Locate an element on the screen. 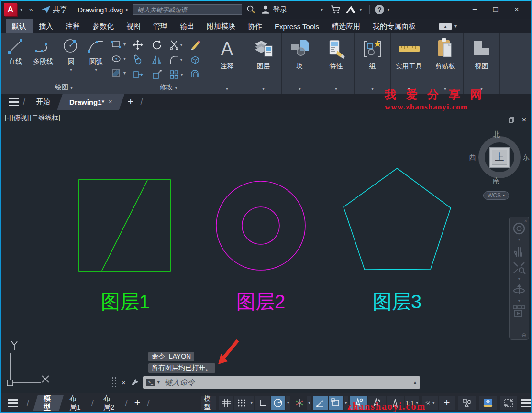  circle-tool-button: 圆 ▾ is located at coordinates (71, 54).